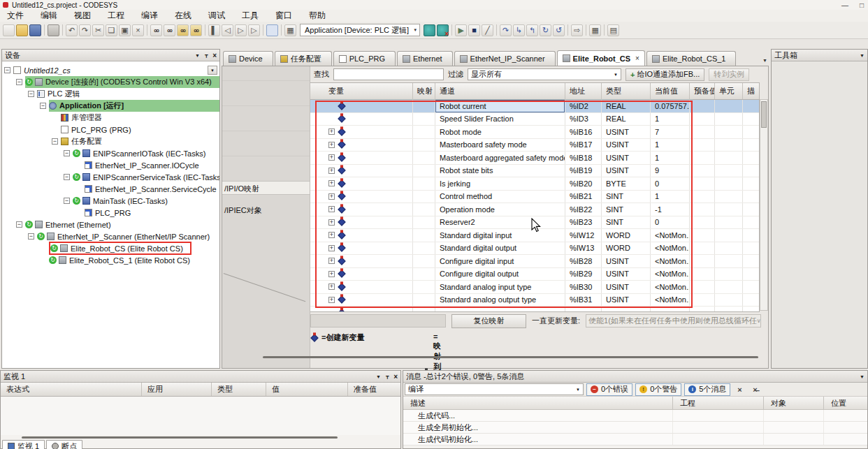 This screenshot has width=868, height=449. What do you see at coordinates (217, 15) in the screenshot?
I see `menu-item: 调试` at bounding box center [217, 15].